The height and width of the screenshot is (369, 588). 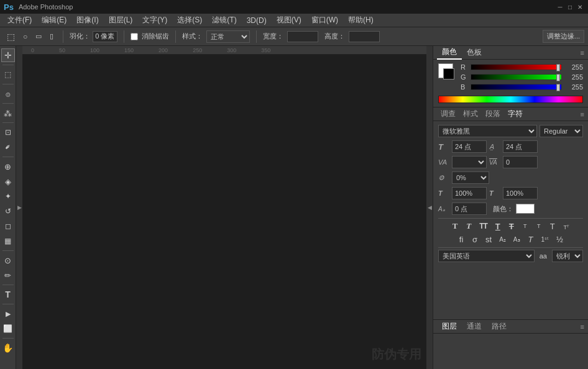 I want to click on fmt-st-btn: st, so click(x=489, y=240).